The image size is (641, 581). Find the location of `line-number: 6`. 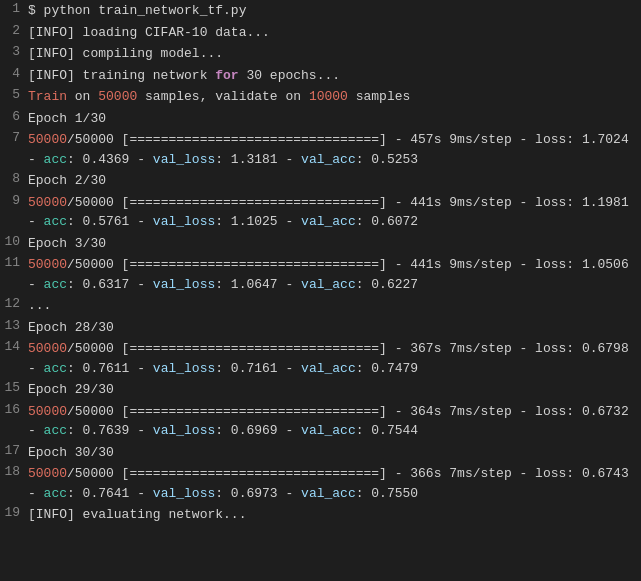

line-number: 6 is located at coordinates (14, 116).